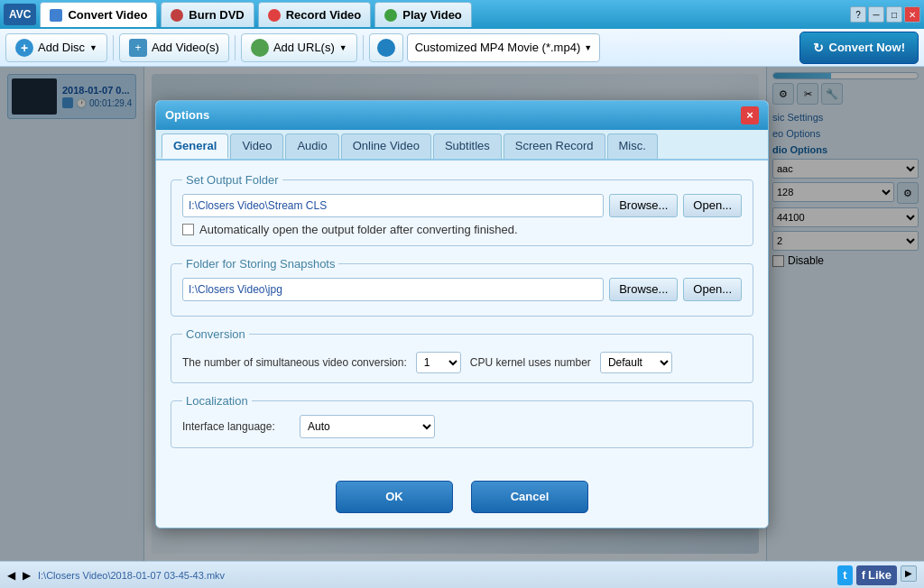  What do you see at coordinates (217, 14) in the screenshot?
I see `burn-dvd-label: Burn DVD` at bounding box center [217, 14].